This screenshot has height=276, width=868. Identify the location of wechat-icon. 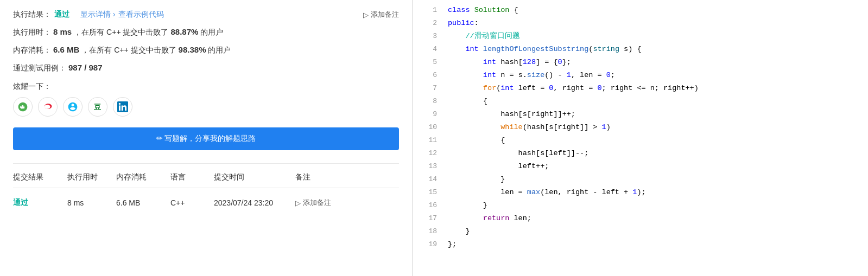
(23, 107).